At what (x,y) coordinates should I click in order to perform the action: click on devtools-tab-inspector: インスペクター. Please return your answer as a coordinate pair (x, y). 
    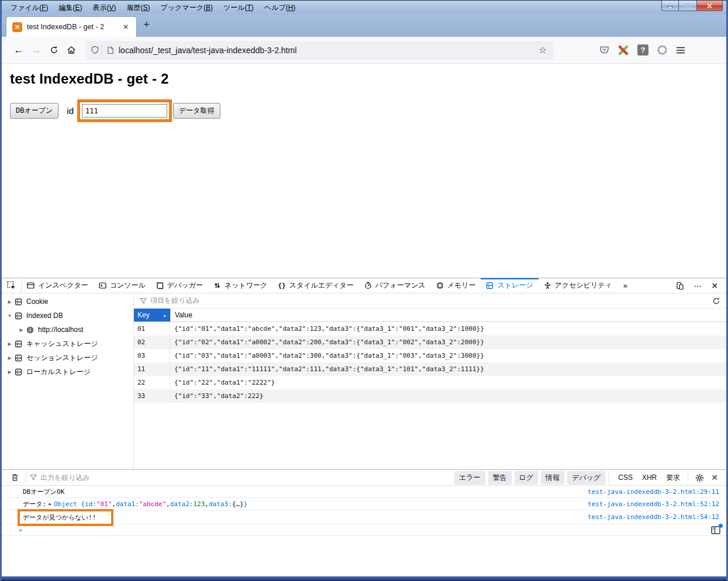
    Looking at the image, I should click on (57, 285).